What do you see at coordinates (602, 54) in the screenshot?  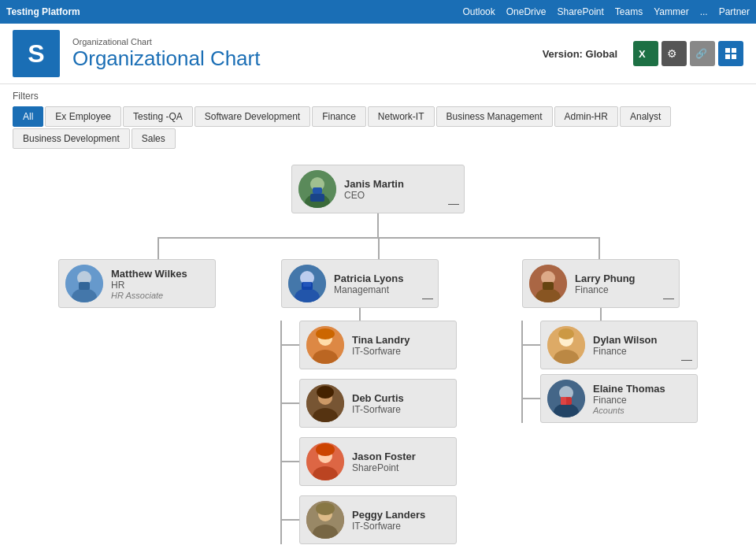 I see `version-value: Global` at bounding box center [602, 54].